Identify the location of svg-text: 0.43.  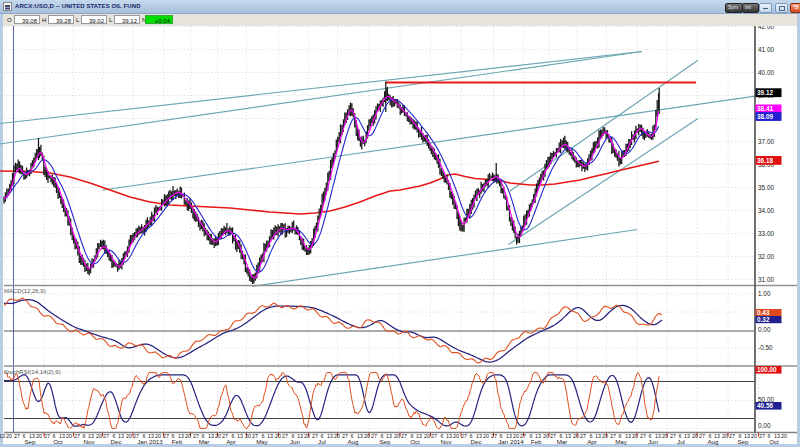
(764, 312).